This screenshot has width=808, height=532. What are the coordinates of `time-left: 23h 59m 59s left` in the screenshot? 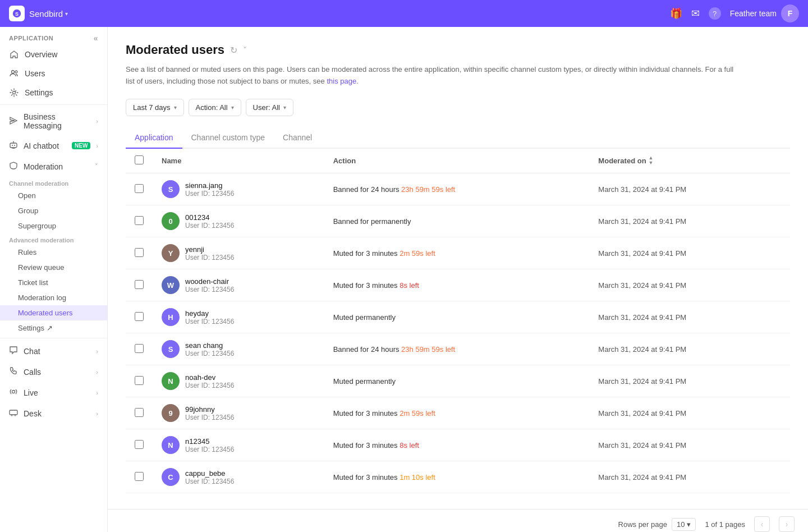 It's located at (428, 190).